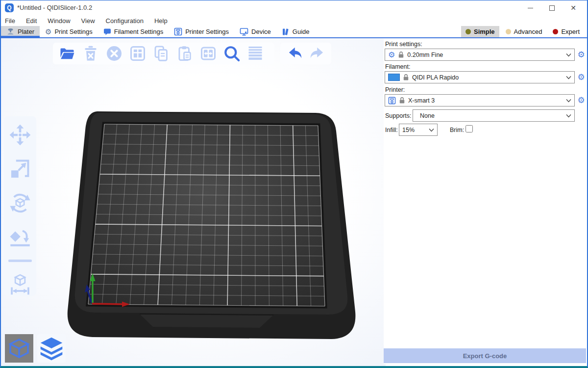 This screenshot has width=588, height=368. What do you see at coordinates (457, 130) in the screenshot?
I see `brim-label: Brim:` at bounding box center [457, 130].